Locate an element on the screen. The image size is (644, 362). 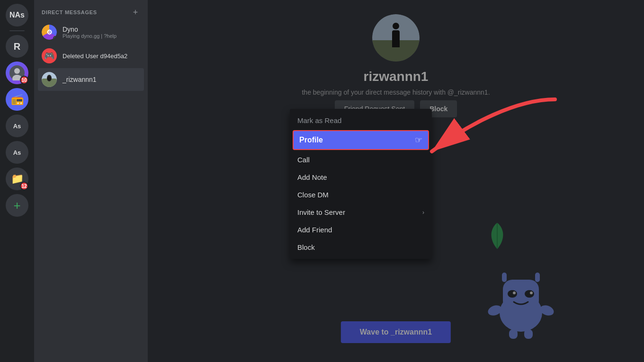
server-icon-as1: As is located at coordinates (17, 126).